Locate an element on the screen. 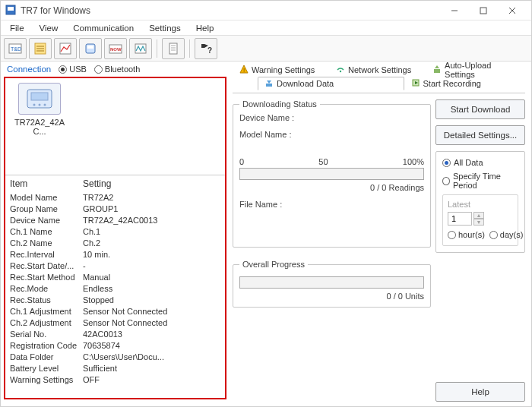  menu-communication: Communication is located at coordinates (103, 28).